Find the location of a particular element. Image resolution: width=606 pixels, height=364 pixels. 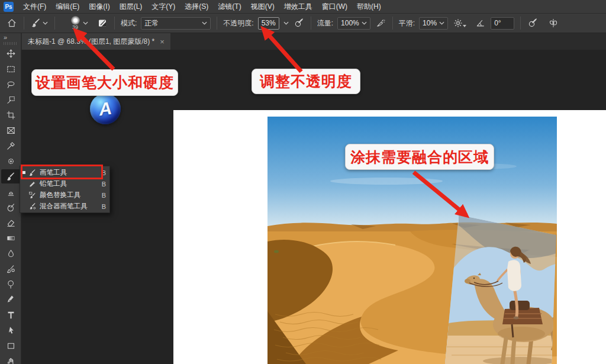

brush-tool-icon is located at coordinates (11, 176).